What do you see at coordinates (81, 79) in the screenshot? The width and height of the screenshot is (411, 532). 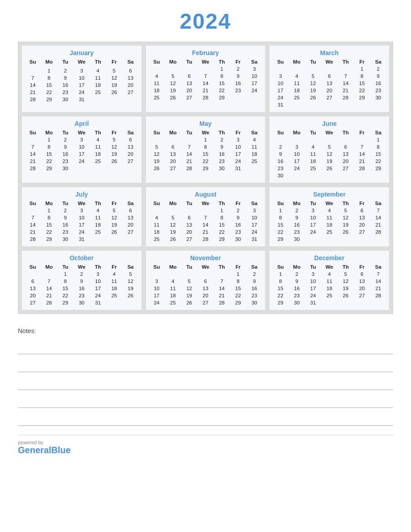 I see `month-box-january: JanuarySuMoTuWeThFrSa1234567891011121314…` at bounding box center [81, 79].